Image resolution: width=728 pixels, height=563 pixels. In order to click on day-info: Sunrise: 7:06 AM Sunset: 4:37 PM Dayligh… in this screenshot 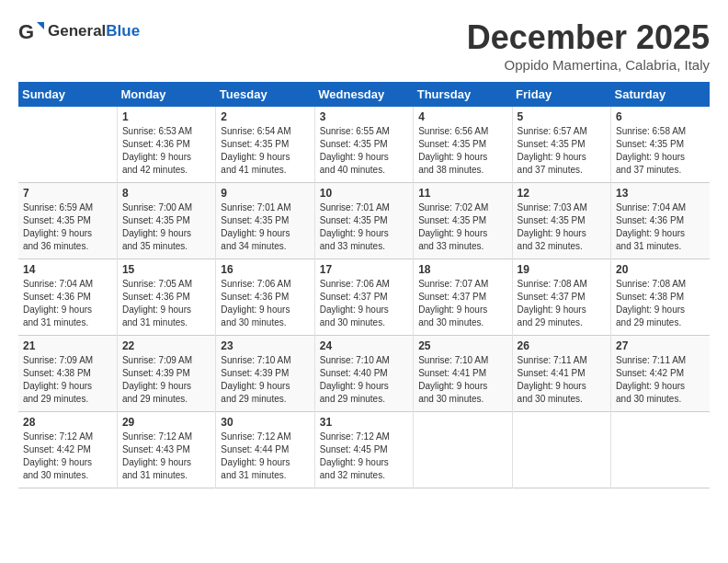, I will do `click(364, 304)`.